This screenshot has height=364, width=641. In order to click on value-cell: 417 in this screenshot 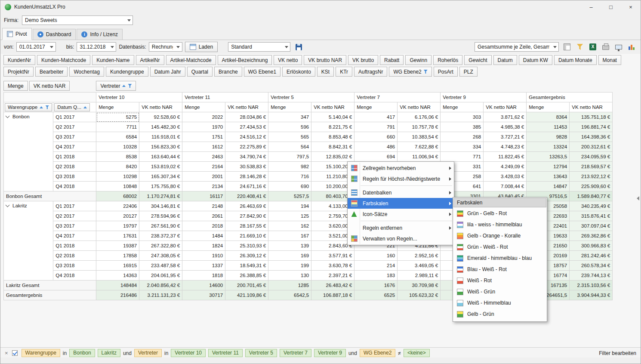, I will do `click(376, 117)`.